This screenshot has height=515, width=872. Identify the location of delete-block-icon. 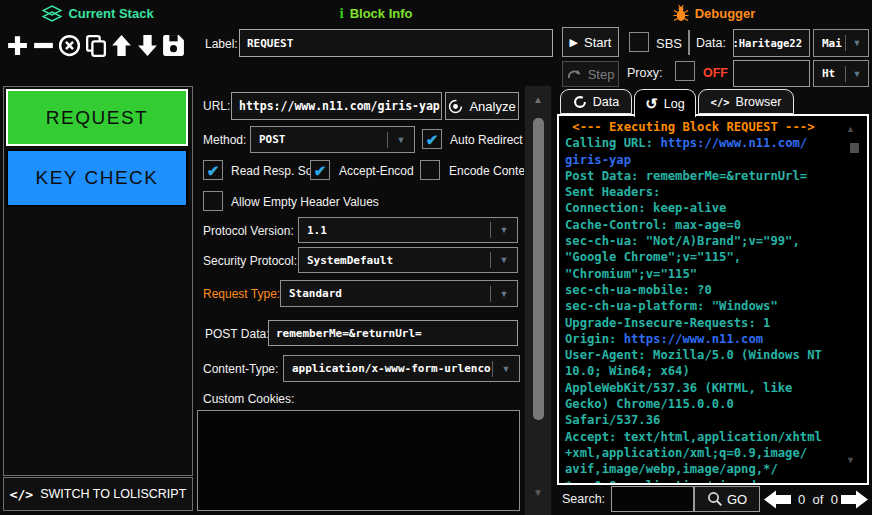
(69, 45).